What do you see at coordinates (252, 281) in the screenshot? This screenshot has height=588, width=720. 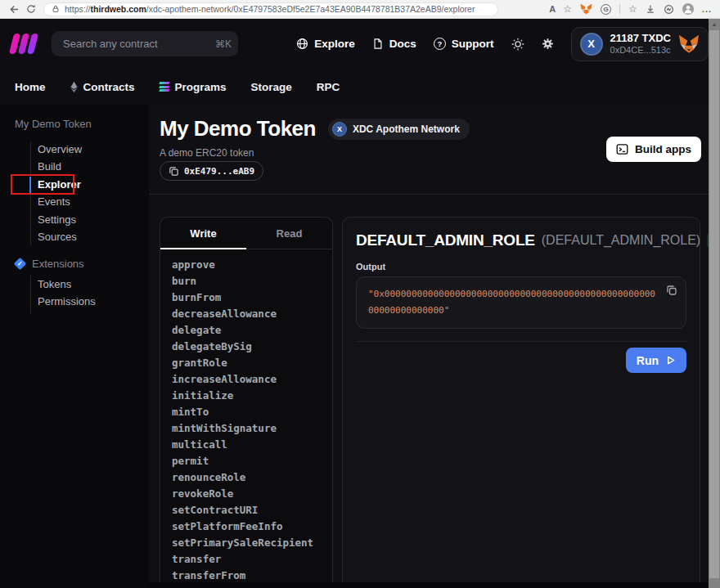 I see `function-item: burn` at bounding box center [252, 281].